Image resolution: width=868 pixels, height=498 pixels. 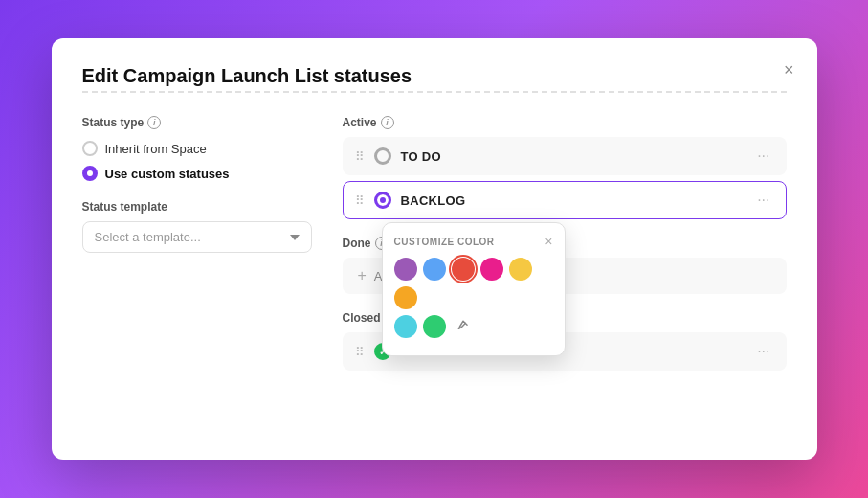 I want to click on complete-more-button: ···, so click(x=764, y=351).